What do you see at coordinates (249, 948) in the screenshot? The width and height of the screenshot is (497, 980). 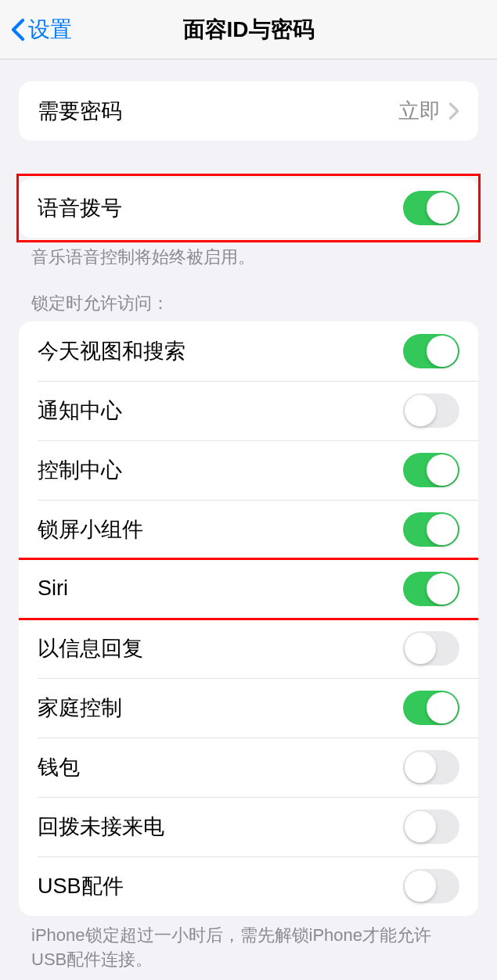 I see `lock-access-footer: iPhone锁定超过一小时后，需先解锁iPhone才能允许USB配件连接。` at bounding box center [249, 948].